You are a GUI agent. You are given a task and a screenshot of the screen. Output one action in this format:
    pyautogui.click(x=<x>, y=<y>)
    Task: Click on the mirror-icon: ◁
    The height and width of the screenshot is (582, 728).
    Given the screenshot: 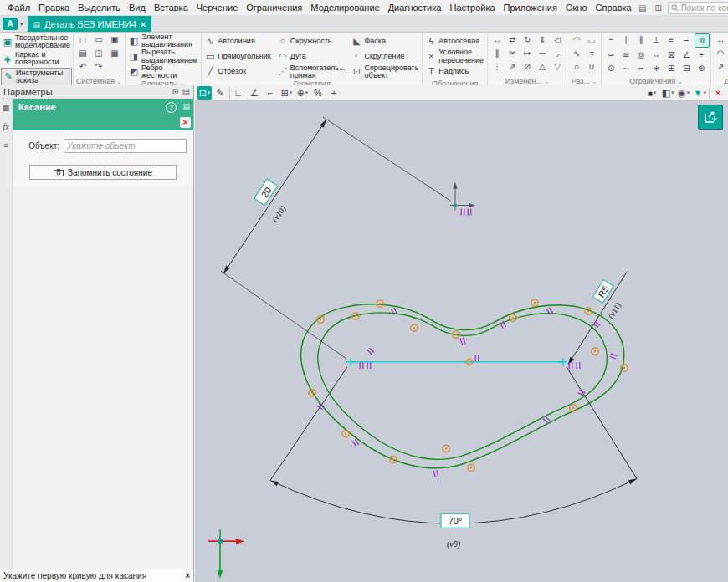 What is the action you would take?
    pyautogui.click(x=557, y=40)
    